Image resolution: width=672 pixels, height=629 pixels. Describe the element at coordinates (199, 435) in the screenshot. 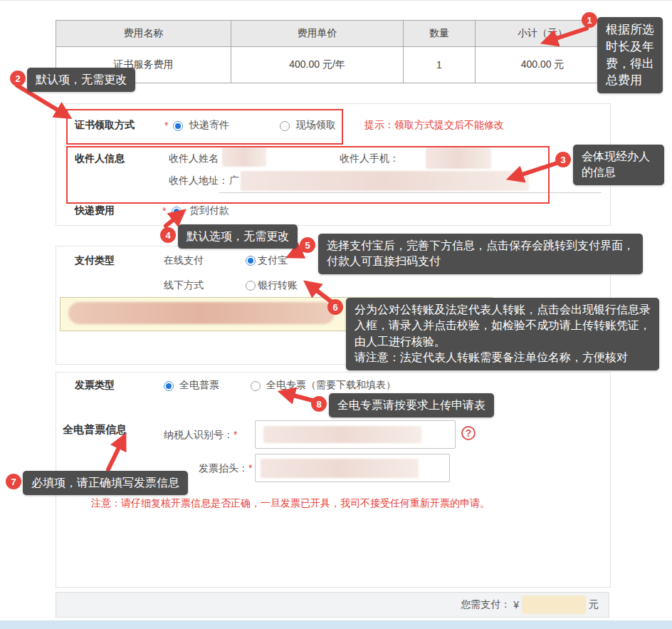

I see `tax-id-label-text: 纳税人识别号：` at that location.